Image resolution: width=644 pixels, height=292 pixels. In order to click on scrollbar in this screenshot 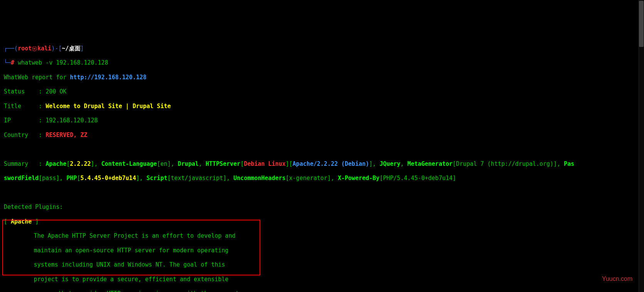, I will do `click(641, 146)`.